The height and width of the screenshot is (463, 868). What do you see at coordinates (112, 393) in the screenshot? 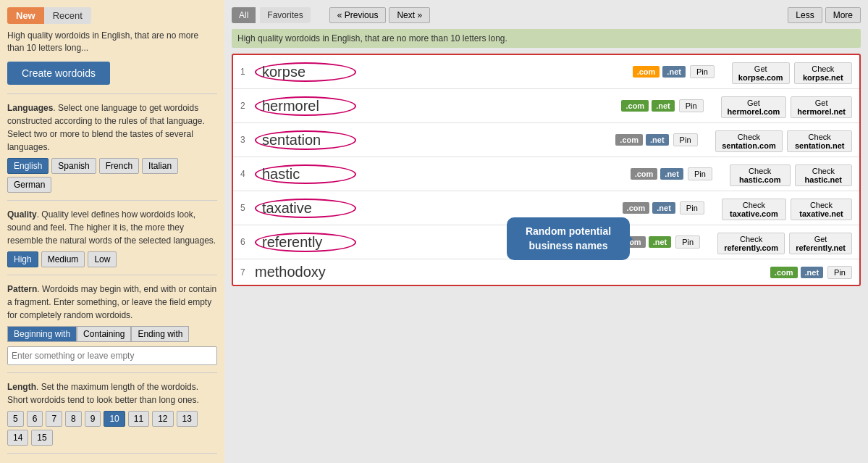
I see `length-label: Length. Set the maximum length of the wo…` at bounding box center [112, 393].